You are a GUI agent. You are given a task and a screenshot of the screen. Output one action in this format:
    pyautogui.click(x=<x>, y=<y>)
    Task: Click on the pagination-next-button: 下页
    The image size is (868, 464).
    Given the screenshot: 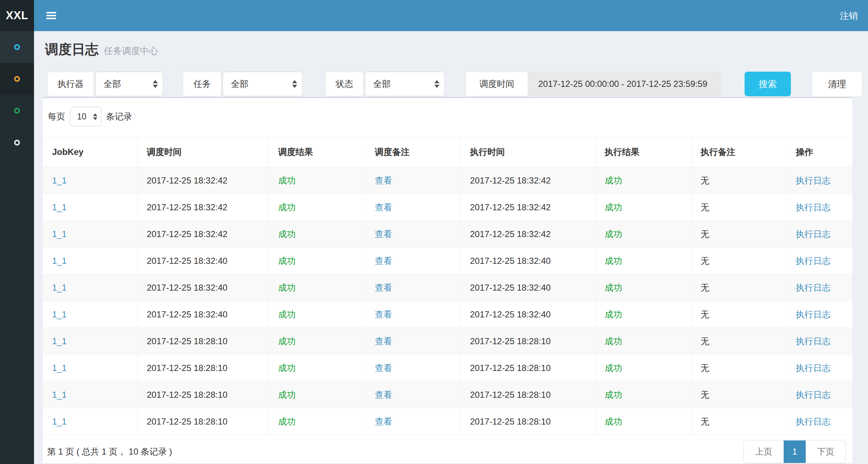 What is the action you would take?
    pyautogui.click(x=826, y=452)
    